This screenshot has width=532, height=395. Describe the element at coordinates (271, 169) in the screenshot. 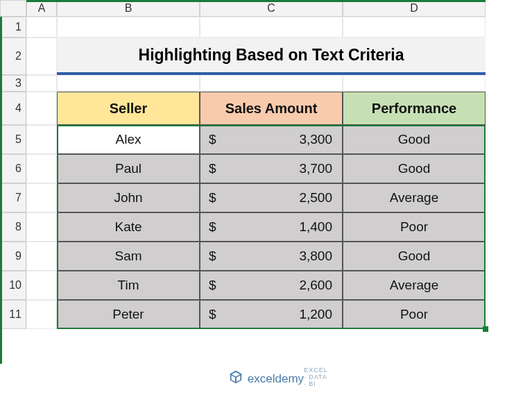

I see `cell-amount: $3,700` at that location.